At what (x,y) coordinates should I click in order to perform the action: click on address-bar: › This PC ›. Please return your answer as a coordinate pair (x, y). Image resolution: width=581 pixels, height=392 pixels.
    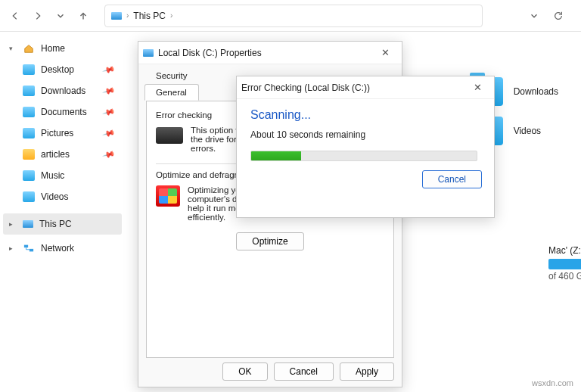
    Looking at the image, I should click on (294, 16).